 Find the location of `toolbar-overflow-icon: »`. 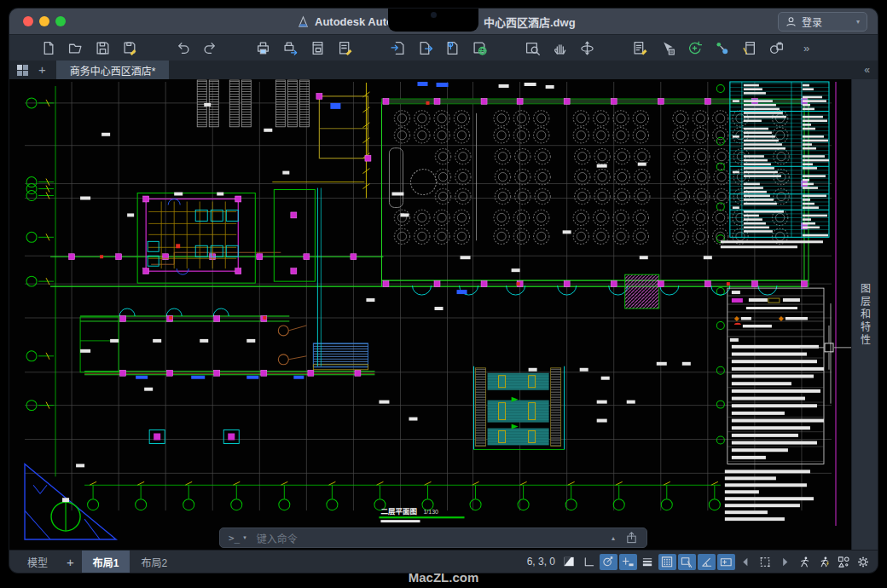

toolbar-overflow-icon: » is located at coordinates (805, 48).